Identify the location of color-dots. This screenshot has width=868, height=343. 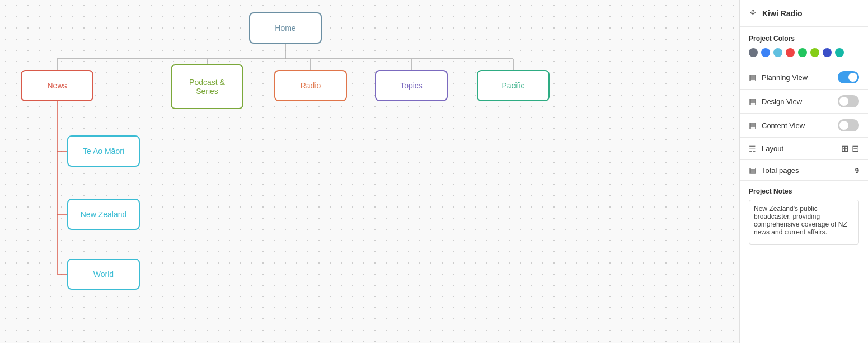
(804, 53).